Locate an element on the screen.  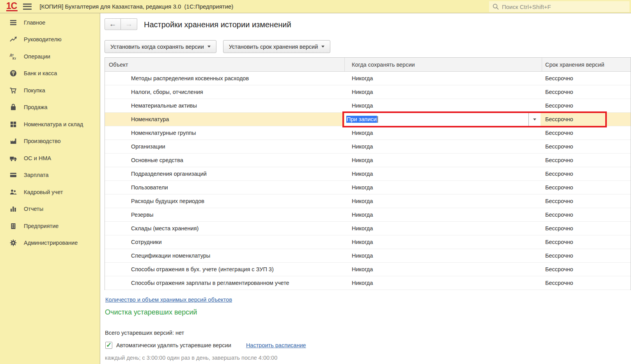
sidebar-item-administrirovanie: Администрирование is located at coordinates (50, 243).